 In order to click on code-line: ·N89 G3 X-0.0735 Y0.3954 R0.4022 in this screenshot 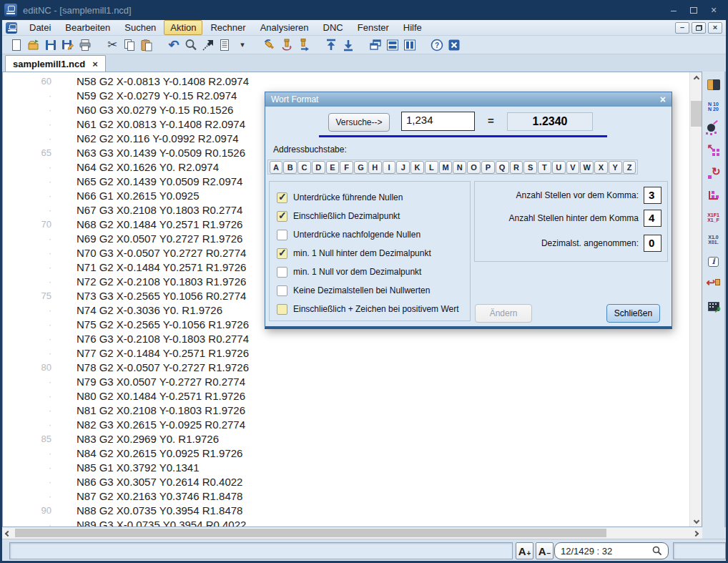, I will do `click(346, 522)`.